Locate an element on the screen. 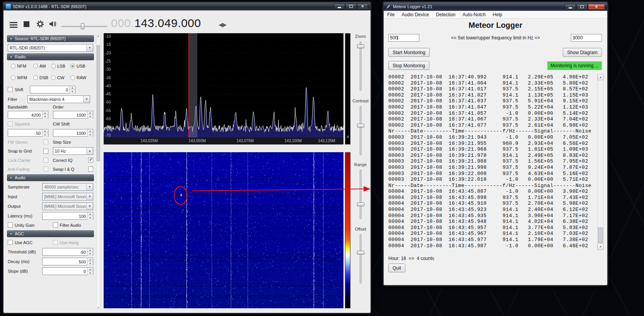 This screenshot has width=644, height=316. radio-mode-raw: RAW is located at coordinates (80, 78).